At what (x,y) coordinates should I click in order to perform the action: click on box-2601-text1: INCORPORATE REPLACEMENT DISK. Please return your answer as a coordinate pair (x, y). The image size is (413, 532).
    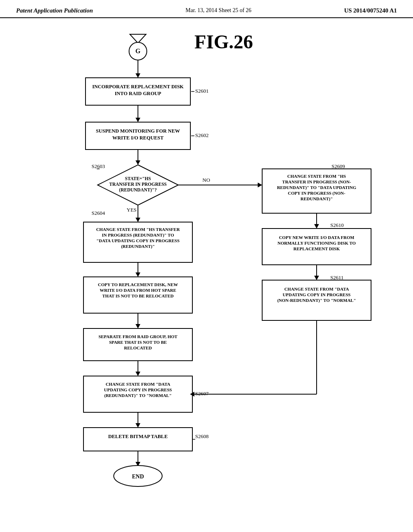
    Looking at the image, I should click on (138, 87).